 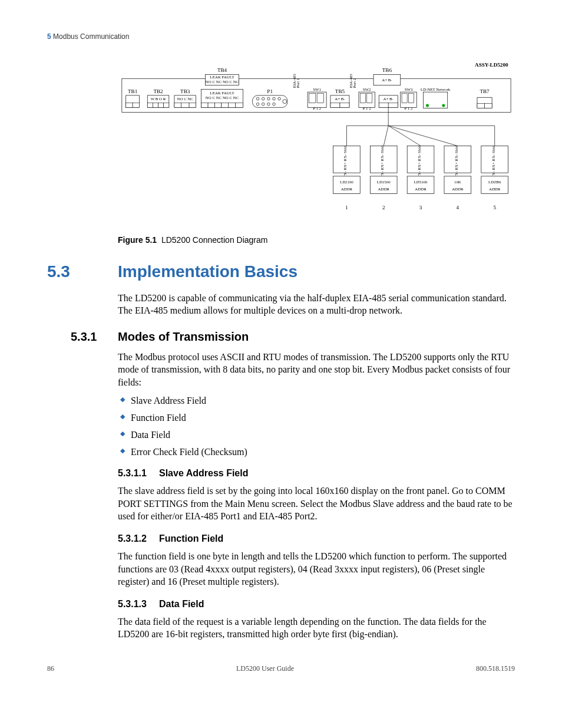 I want to click on svg-text: P1, so click(x=270, y=91).